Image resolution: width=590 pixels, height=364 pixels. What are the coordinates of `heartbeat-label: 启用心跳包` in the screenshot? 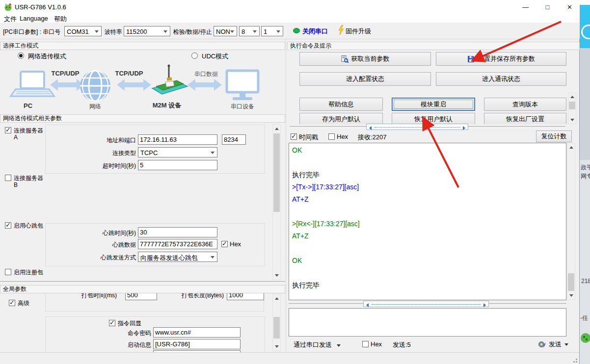 It's located at (28, 226).